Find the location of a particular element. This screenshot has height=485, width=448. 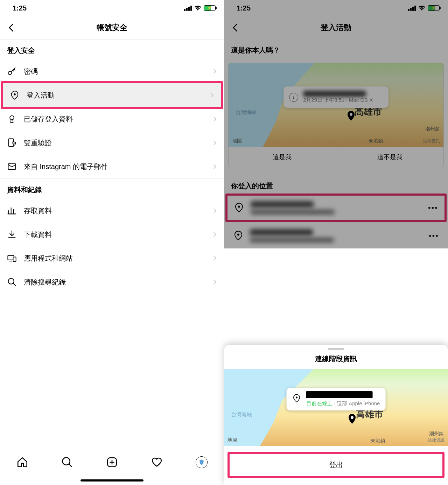

battery-icon: ⚡ is located at coordinates (210, 8).